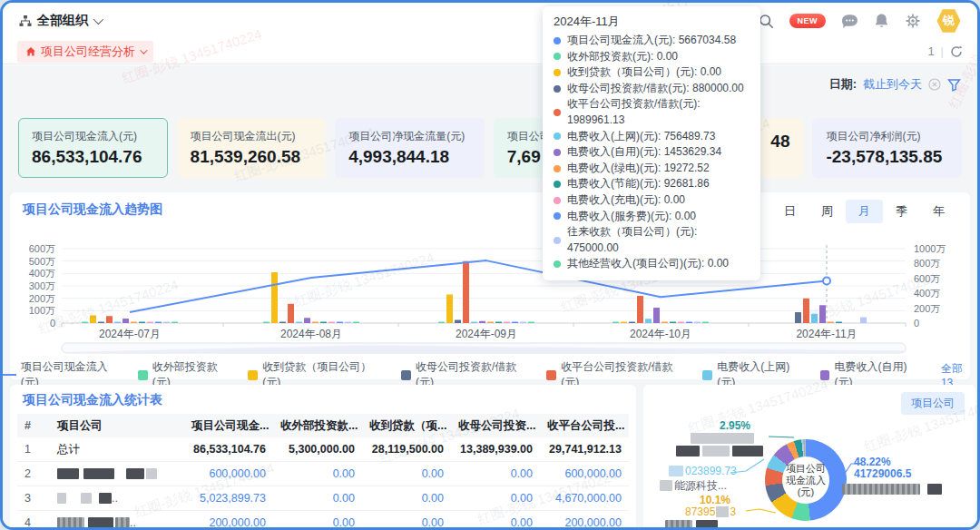  I want to click on tooltip-item: 其他经营收入(项目公司)(元): 0.00, so click(652, 264).